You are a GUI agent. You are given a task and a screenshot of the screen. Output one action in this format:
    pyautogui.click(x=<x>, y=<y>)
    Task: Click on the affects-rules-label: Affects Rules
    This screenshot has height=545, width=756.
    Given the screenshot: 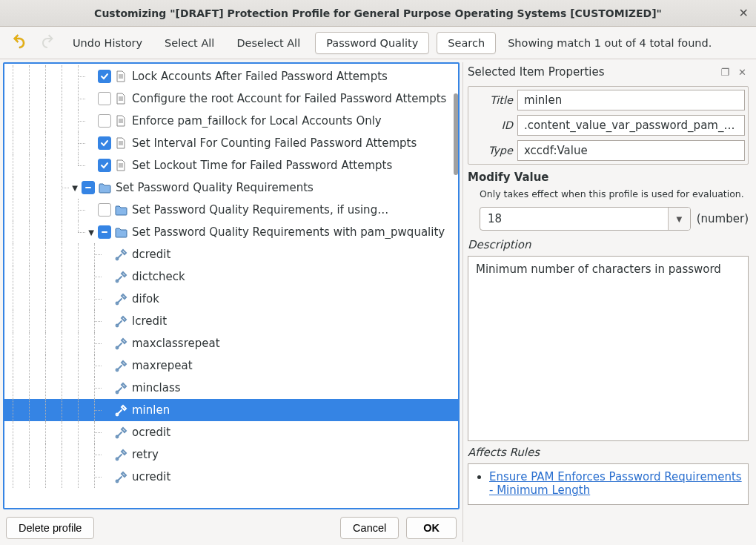 What is the action you would take?
    pyautogui.click(x=608, y=452)
    